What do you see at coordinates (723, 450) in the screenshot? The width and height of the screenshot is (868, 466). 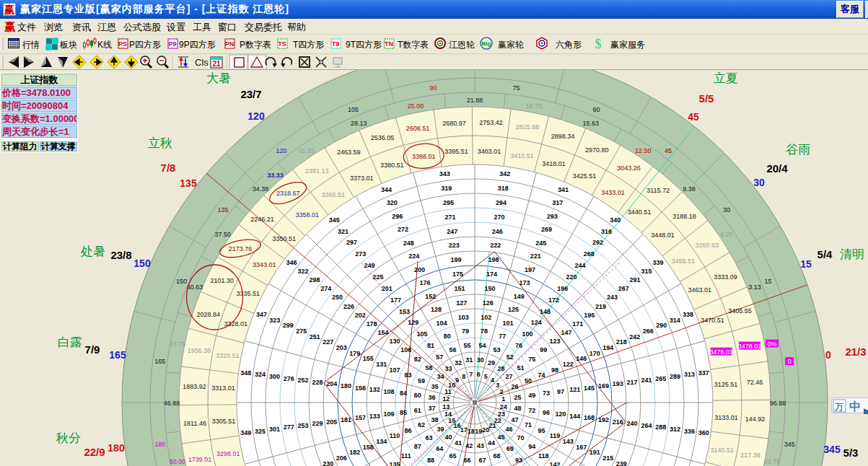 I see `svg-text: 3140.51` at bounding box center [723, 450].